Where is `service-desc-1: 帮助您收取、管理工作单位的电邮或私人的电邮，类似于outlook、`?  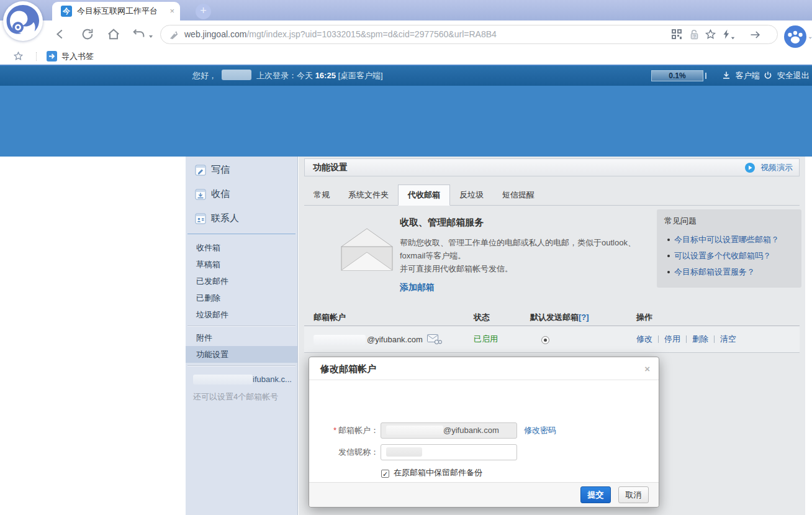
service-desc-1: 帮助您收取、管理工作单位的电邮或私人的电邮，类似于outlook、 is located at coordinates (518, 243).